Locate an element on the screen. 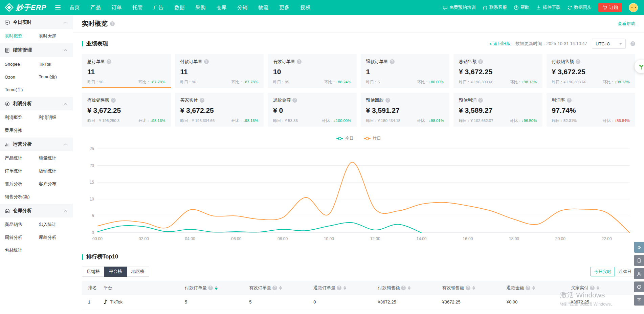 This screenshot has height=314, width=644. ranking-tab-platform-rank: 平台榜 is located at coordinates (116, 272).